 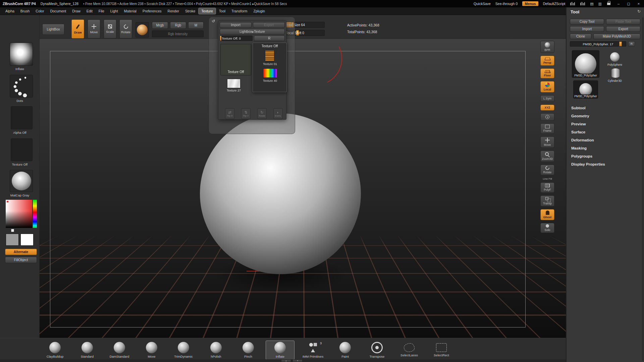 I want to click on texture-01-thumbnail, so click(x=270, y=56).